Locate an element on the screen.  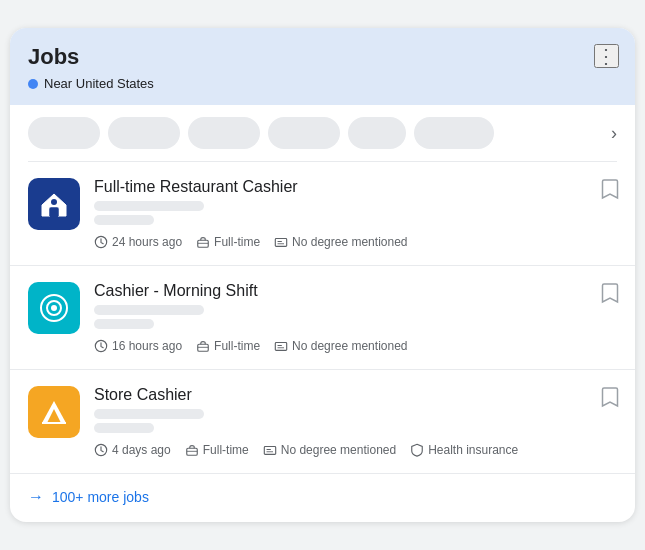
job-time-3: 4 days ago is located at coordinates (132, 450).